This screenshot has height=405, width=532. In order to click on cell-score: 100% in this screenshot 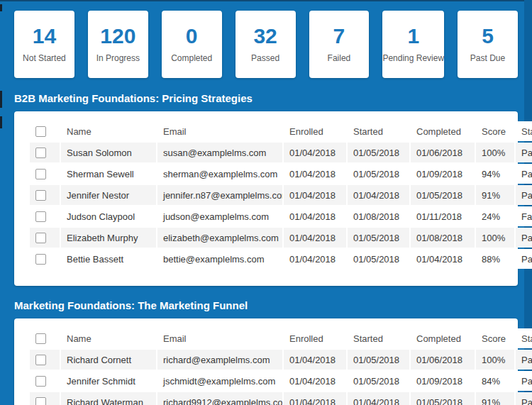, I will do `click(495, 152)`.